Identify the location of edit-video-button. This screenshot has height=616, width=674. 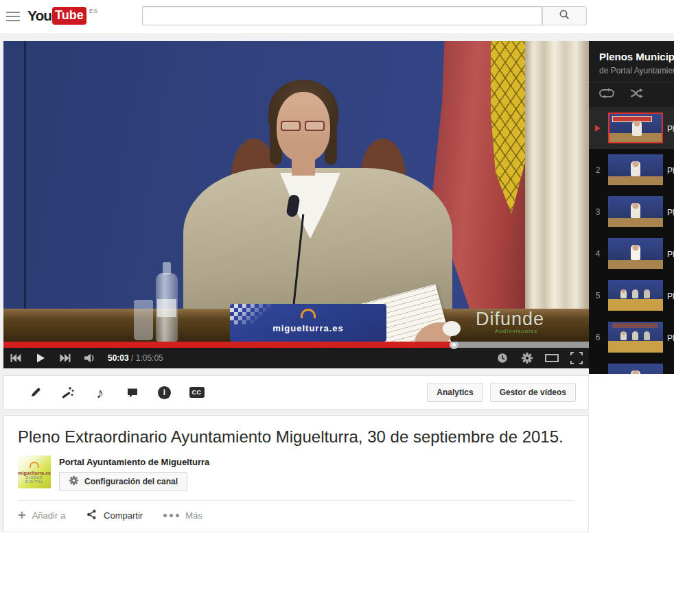
(36, 392).